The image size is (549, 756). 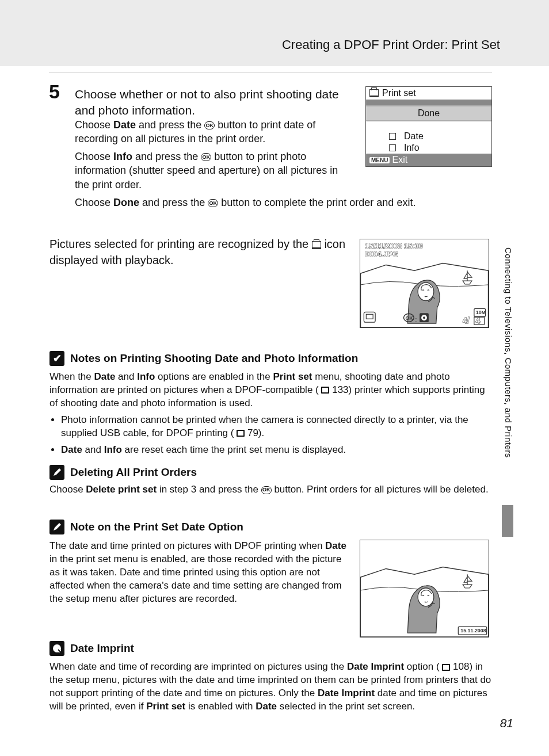 I want to click on checkbox-date, so click(x=392, y=136).